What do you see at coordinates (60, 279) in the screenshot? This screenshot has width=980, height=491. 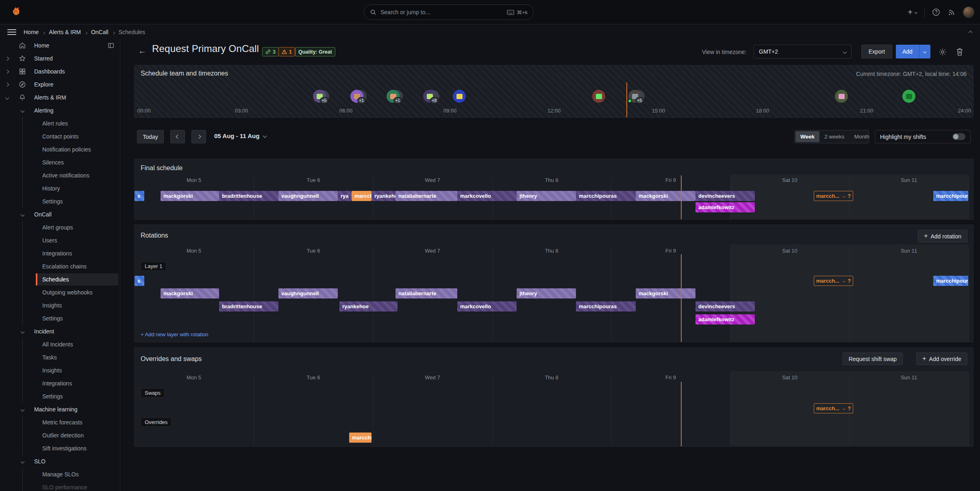 I see `sidebar-item-schedules: Schedules` at bounding box center [60, 279].